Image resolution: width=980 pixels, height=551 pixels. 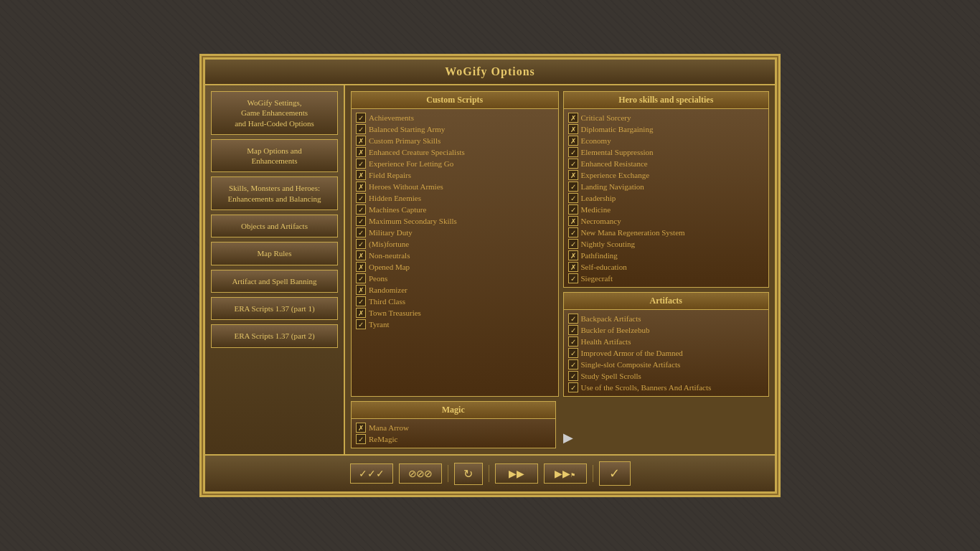 What do you see at coordinates (666, 344) in the screenshot?
I see `artifacts-panel: Artifacts Backpack ArtifactsBuckler of B…` at bounding box center [666, 344].